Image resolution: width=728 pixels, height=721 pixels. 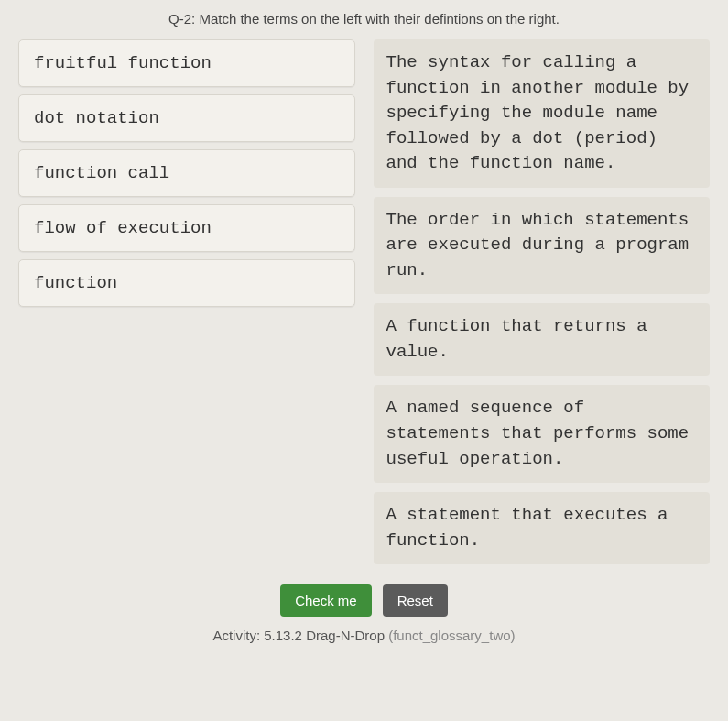 I want to click on term-item: function call, so click(x=187, y=173).